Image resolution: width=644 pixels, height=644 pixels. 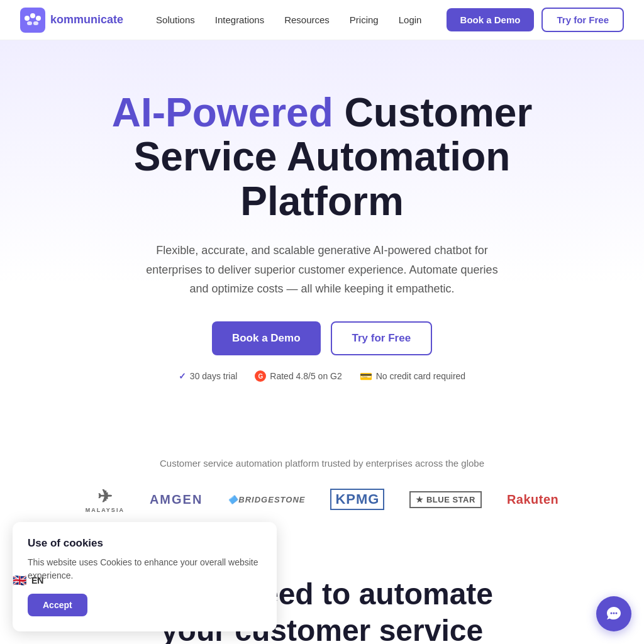 What do you see at coordinates (182, 376) in the screenshot?
I see `check-icon` at bounding box center [182, 376].